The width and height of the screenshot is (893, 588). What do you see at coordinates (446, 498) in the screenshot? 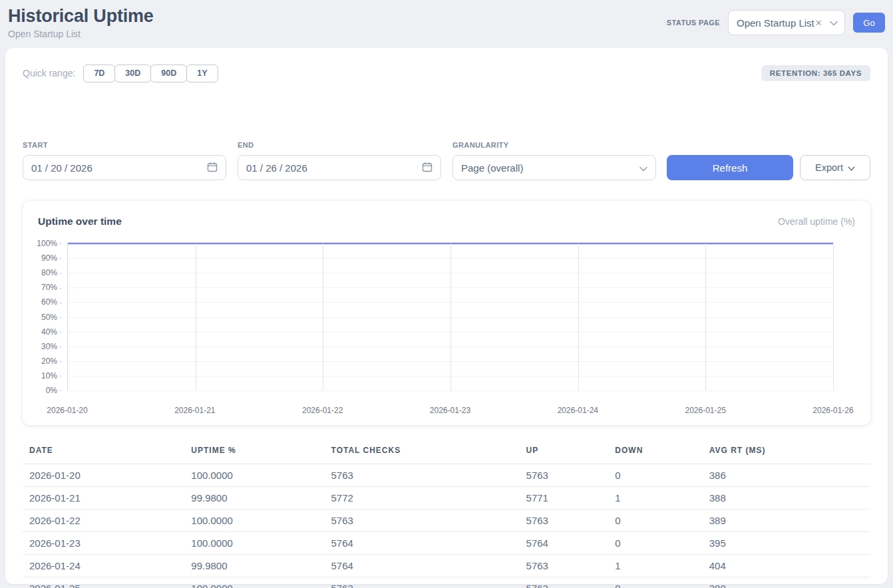
I see `table-row: 2026-01-2199.9800577257711388` at bounding box center [446, 498].